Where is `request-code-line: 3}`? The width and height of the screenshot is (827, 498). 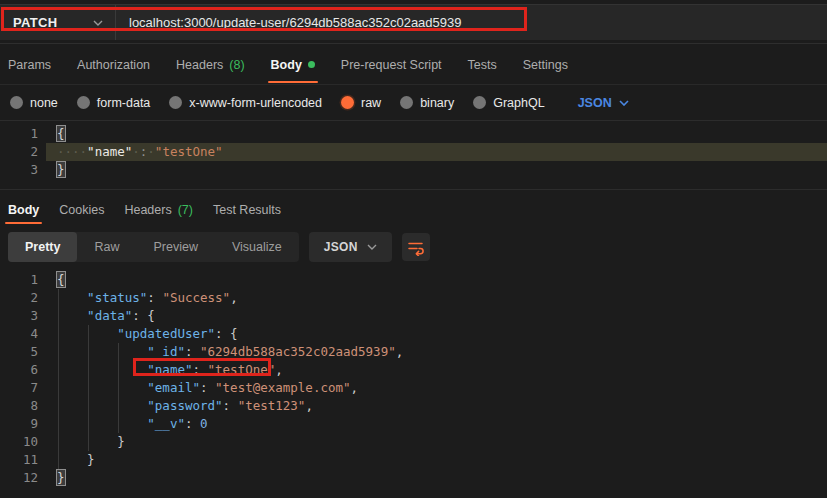
request-code-line: 3} is located at coordinates (414, 170).